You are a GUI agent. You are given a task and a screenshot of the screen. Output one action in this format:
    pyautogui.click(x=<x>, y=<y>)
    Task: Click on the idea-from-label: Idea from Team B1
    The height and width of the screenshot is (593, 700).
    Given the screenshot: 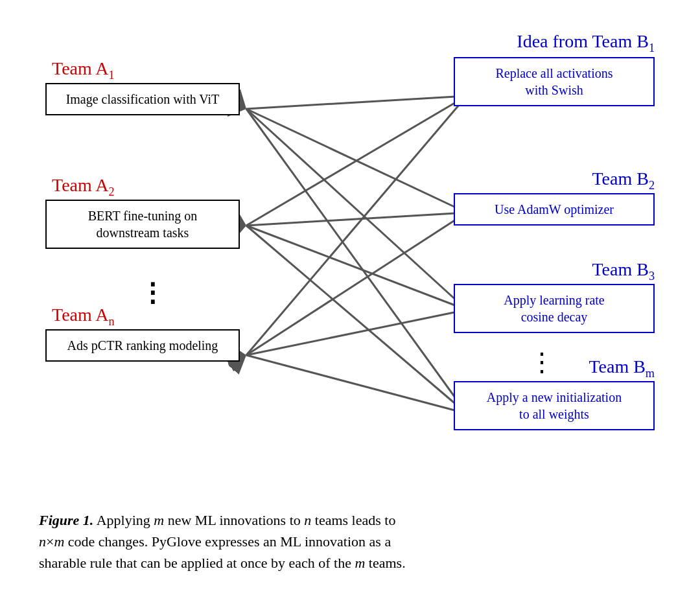 What is the action you would take?
    pyautogui.click(x=586, y=43)
    